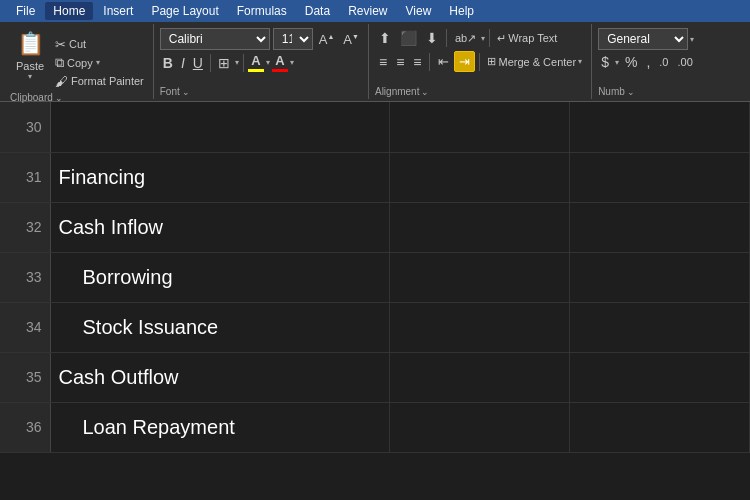 The image size is (750, 500). What do you see at coordinates (186, 92) in the screenshot?
I see `font-expand-icon: ⌄` at bounding box center [186, 92].